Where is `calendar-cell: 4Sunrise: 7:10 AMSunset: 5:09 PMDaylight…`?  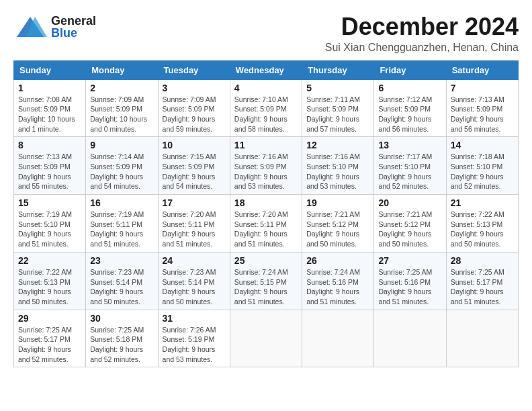 calendar-cell: 4Sunrise: 7:10 AMSunset: 5:09 PMDaylight… is located at coordinates (266, 108).